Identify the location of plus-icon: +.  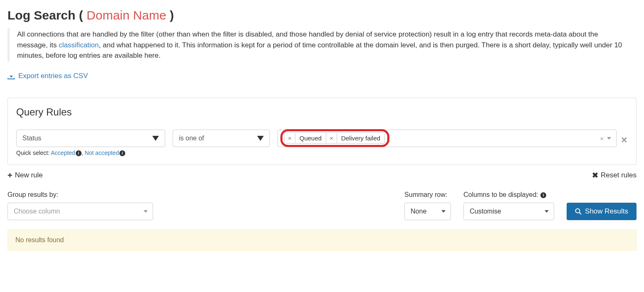
(10, 175).